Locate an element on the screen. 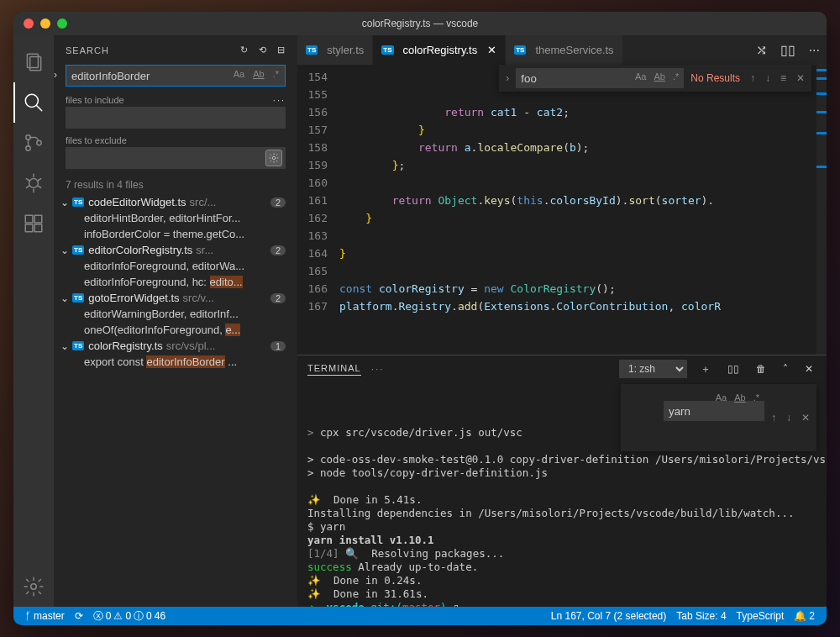  split-editor-icon: ▯▯ is located at coordinates (788, 50).